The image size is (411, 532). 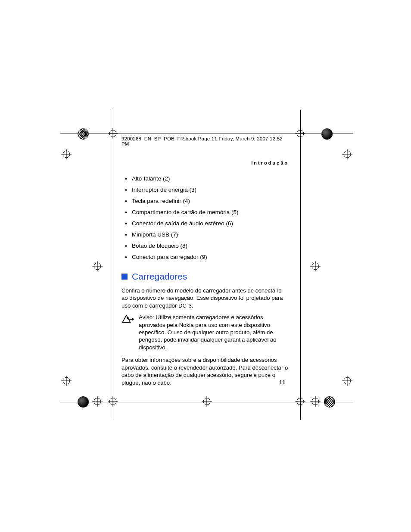 What do you see at coordinates (282, 383) in the screenshot?
I see `page-number: 11` at bounding box center [282, 383].